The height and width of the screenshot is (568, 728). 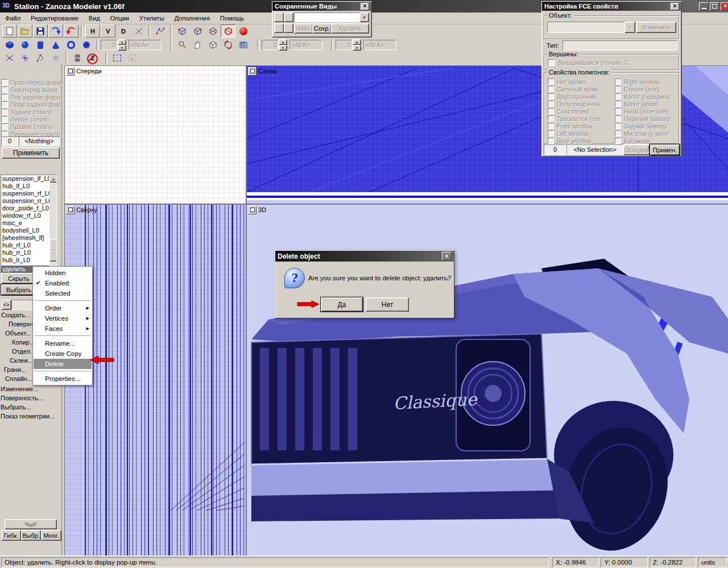 What do you see at coordinates (94, 18) in the screenshot?
I see `menu-view: Вид` at bounding box center [94, 18].